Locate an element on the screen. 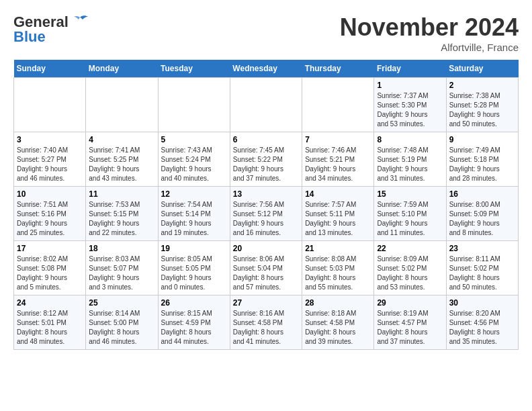  day-info: Sunrise: 8:03 AMSunset: 5:07 PMDaylight:… is located at coordinates (122, 273).